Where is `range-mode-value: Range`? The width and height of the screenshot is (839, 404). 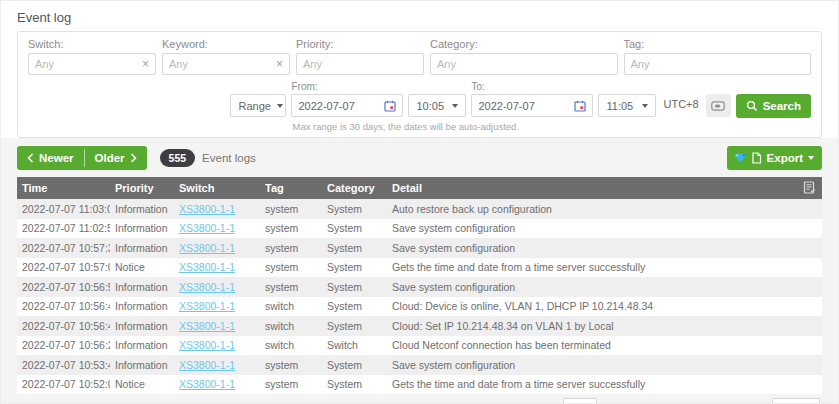 range-mode-value: Range is located at coordinates (254, 106).